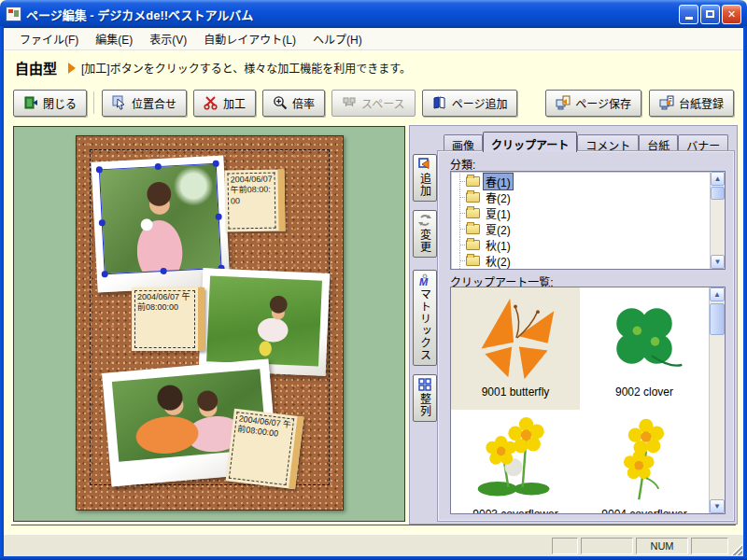 Image resolution: width=747 pixels, height=560 pixels. I want to click on tree-item-summer2: 夏(2), so click(581, 230).